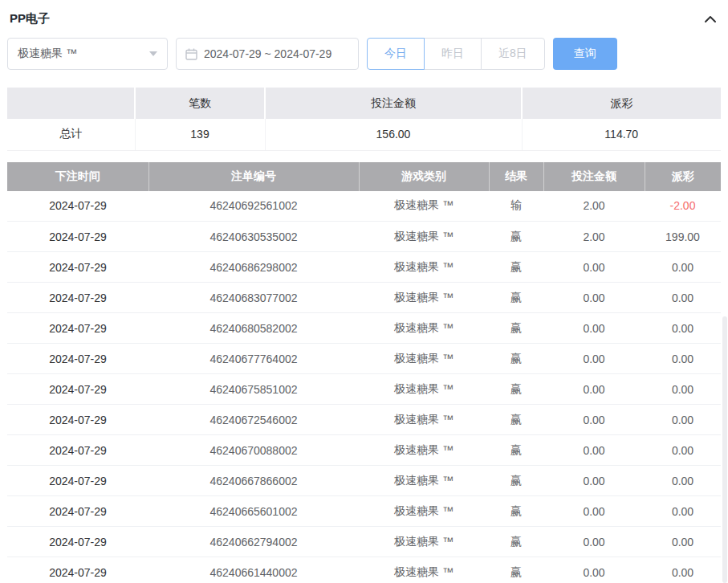  I want to click on header-order-id: 注单编号, so click(254, 177).